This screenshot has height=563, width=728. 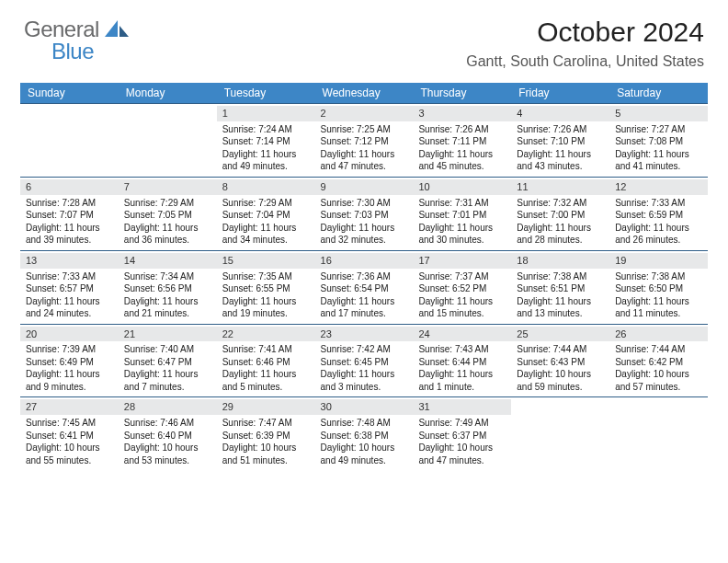 What do you see at coordinates (461, 277) in the screenshot?
I see `sunrise-text: Sunrise: 7:37 AM` at bounding box center [461, 277].